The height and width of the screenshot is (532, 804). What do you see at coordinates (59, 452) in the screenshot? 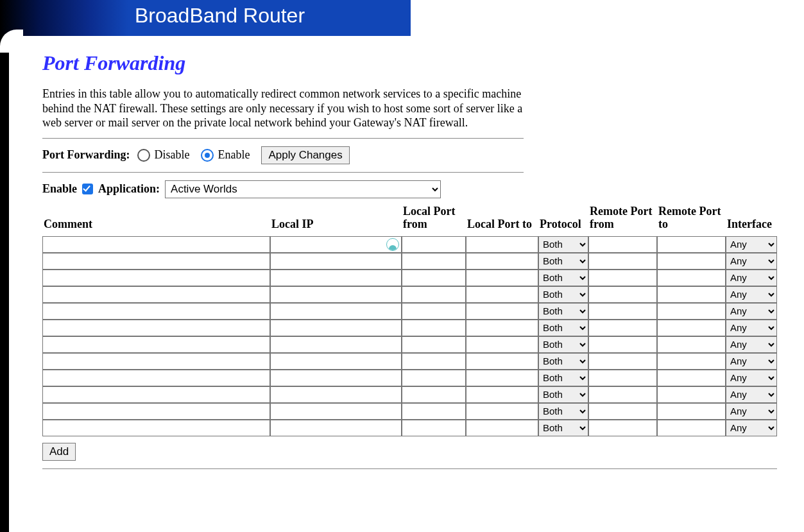
I see `add-button: Add` at bounding box center [59, 452].